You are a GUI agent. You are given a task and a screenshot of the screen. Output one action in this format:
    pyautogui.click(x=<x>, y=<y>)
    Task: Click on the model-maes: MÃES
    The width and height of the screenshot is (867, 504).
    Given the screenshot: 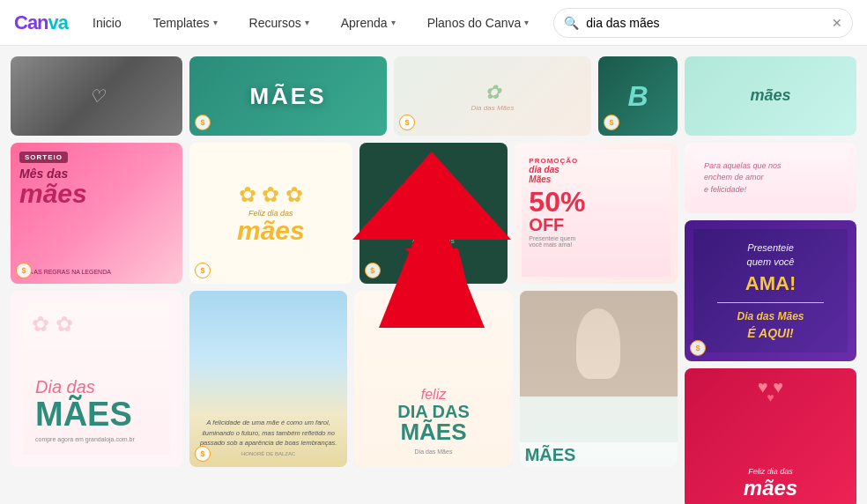 What is the action you would take?
    pyautogui.click(x=599, y=455)
    